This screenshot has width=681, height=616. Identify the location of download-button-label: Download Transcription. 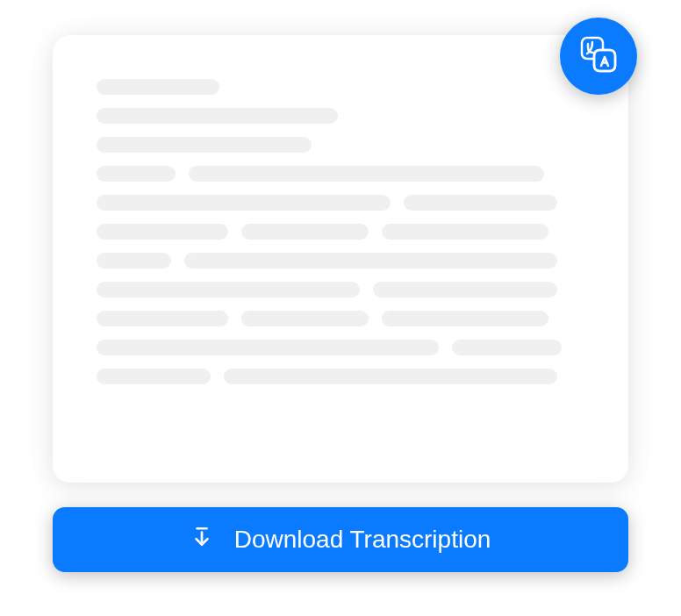
(363, 540).